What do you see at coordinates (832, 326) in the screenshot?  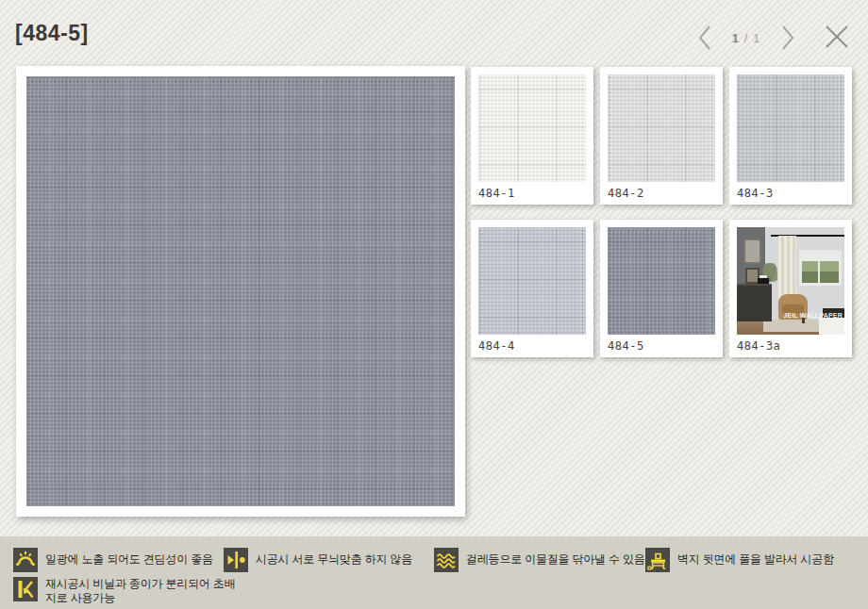 I see `bed` at bounding box center [832, 326].